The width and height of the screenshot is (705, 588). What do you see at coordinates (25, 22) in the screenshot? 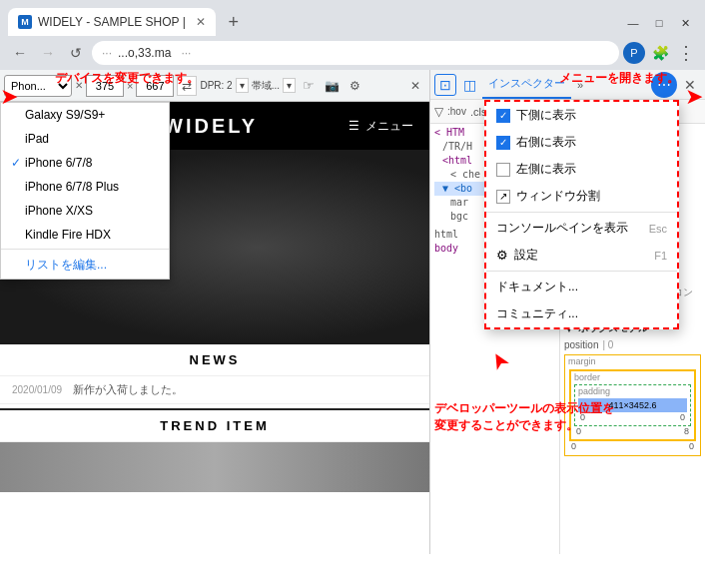
I see `tab-favicon: M` at bounding box center [25, 22].